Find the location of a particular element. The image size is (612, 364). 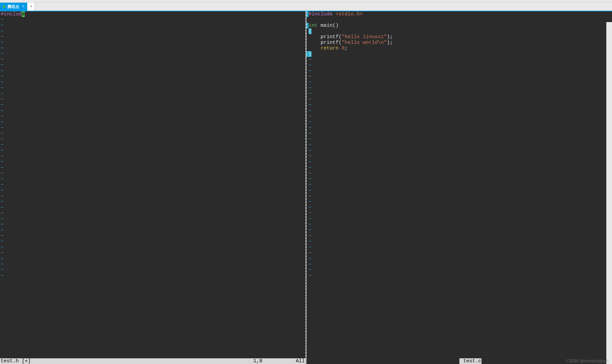

brace-open: { is located at coordinates (310, 31).